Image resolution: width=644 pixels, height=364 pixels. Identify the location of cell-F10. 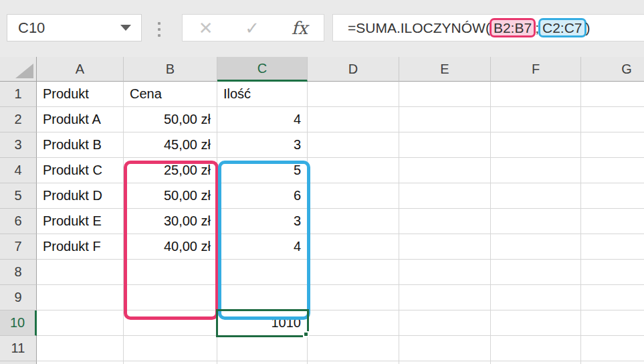
(536, 323).